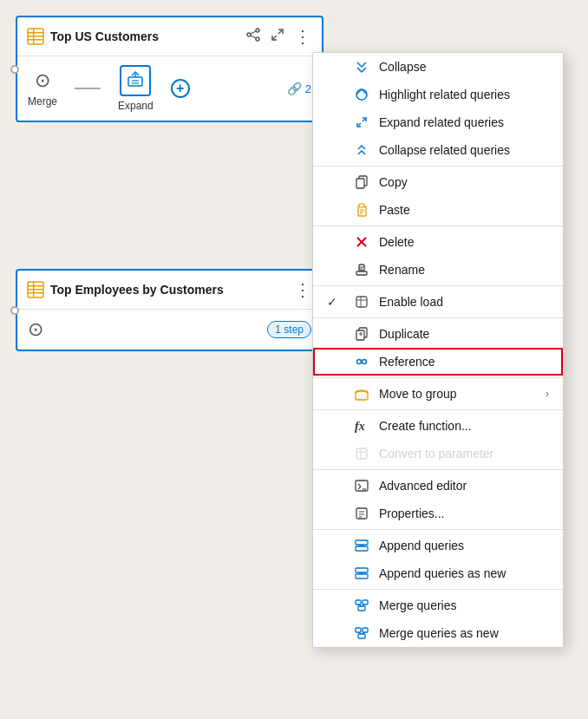 This screenshot has width=588, height=719. I want to click on card2-title: Top Employees by Customers, so click(168, 290).